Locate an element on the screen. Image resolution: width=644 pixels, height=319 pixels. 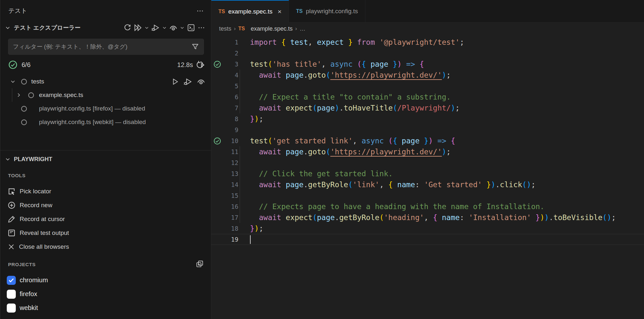
tool-label: Close all browsers is located at coordinates (44, 247).